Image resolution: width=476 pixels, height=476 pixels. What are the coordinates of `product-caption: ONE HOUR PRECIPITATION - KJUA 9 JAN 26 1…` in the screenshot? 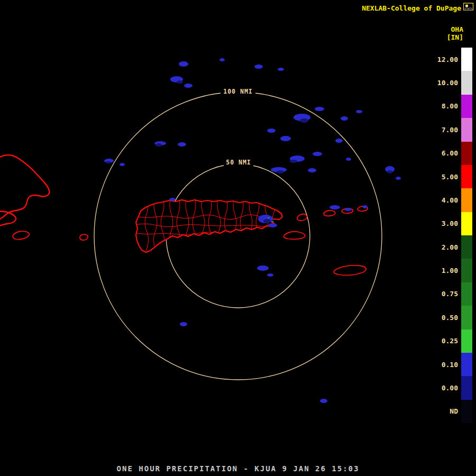 It's located at (238, 469).